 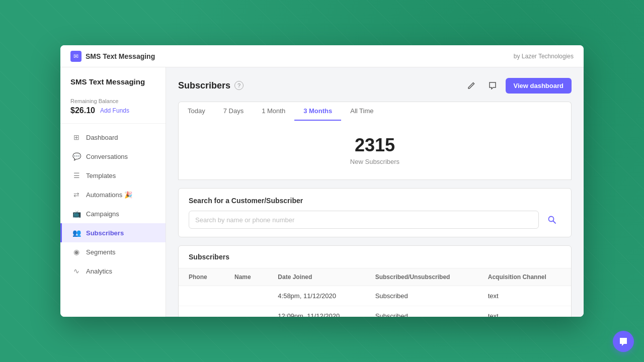 What do you see at coordinates (120, 56) in the screenshot?
I see `top-bar-title: SMS Text Messaging` at bounding box center [120, 56].